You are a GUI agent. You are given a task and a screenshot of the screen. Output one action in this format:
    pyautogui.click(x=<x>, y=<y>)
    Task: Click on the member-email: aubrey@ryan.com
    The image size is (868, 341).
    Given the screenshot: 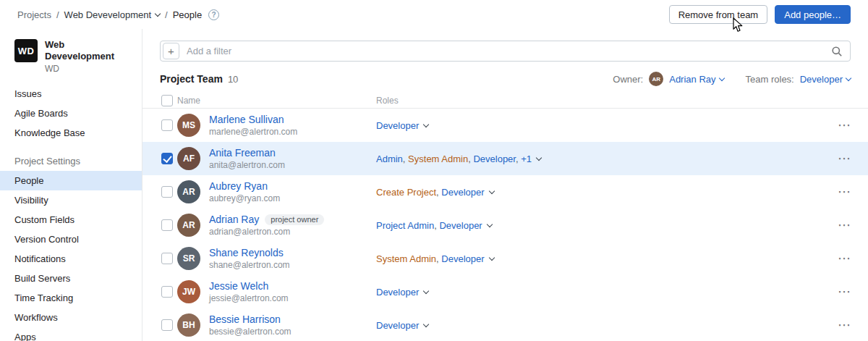 What is the action you would take?
    pyautogui.click(x=292, y=198)
    